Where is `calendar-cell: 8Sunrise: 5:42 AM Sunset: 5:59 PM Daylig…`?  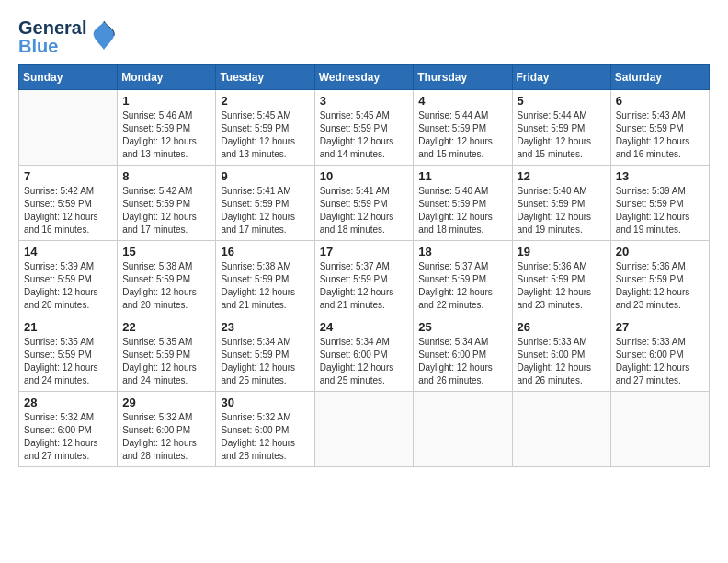 calendar-cell: 8Sunrise: 5:42 AM Sunset: 5:59 PM Daylig… is located at coordinates (167, 203).